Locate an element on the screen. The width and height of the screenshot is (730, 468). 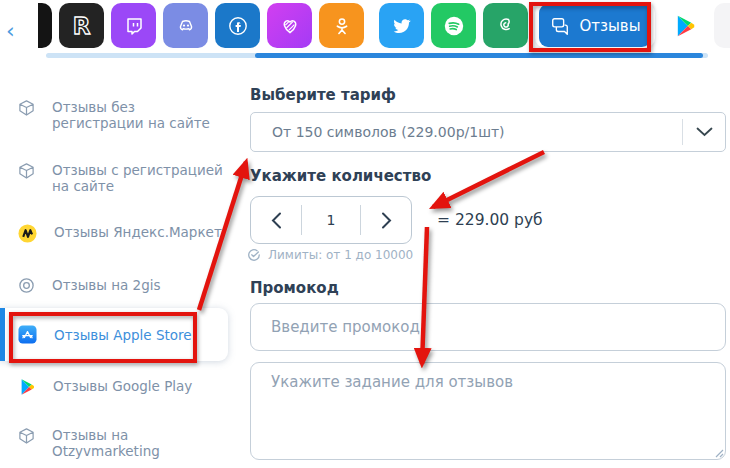
app-store-icon is located at coordinates (28, 334).